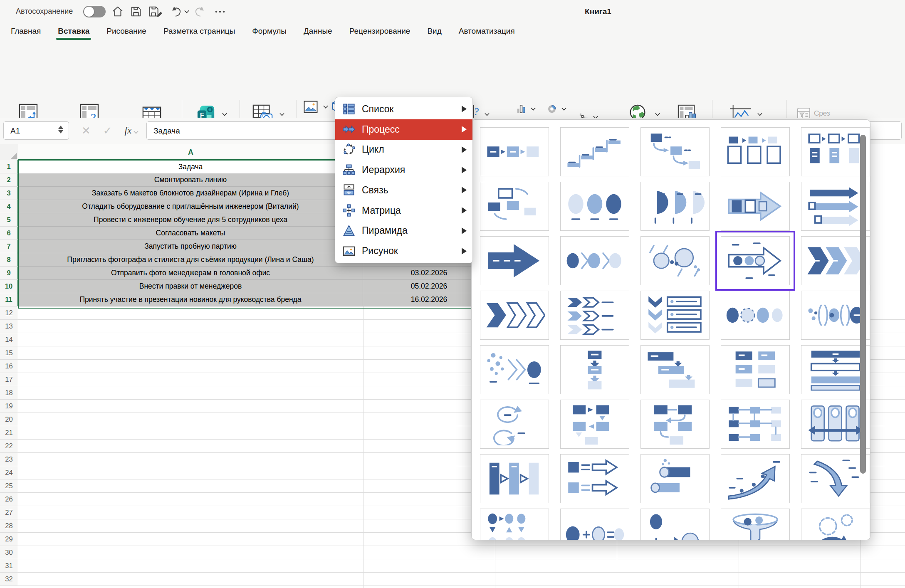 The image size is (905, 588). Describe the element at coordinates (9, 566) in the screenshot. I see `row-header: 31` at that location.